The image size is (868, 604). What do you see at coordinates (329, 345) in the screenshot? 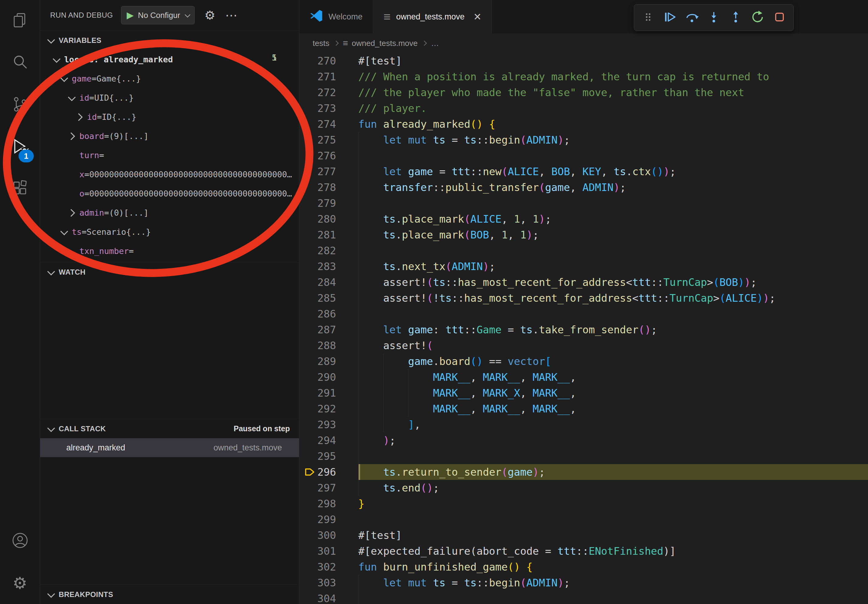
I see `gutter: 288` at bounding box center [329, 345].